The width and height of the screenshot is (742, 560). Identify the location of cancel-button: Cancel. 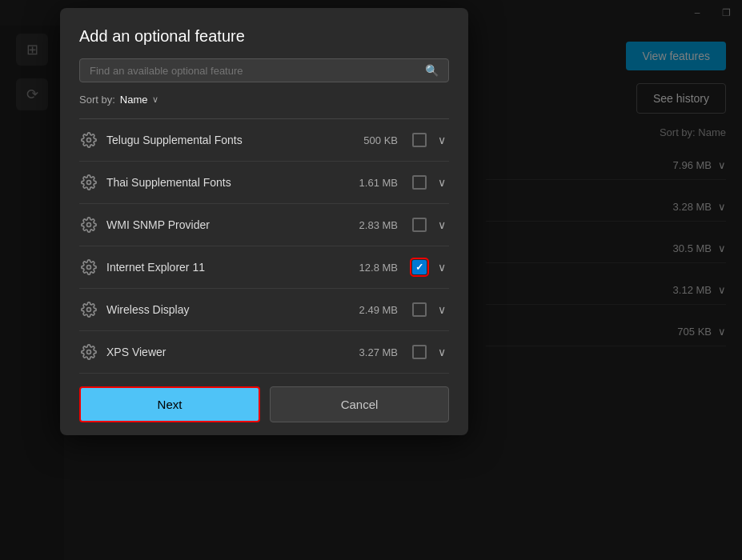
(359, 405).